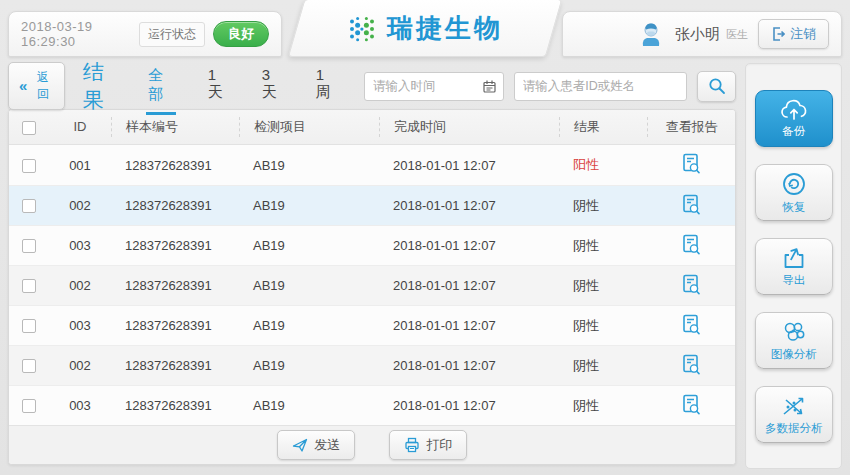  I want to click on action-sidebar: 备份恢复导出图像分析多数据分析, so click(794, 266).